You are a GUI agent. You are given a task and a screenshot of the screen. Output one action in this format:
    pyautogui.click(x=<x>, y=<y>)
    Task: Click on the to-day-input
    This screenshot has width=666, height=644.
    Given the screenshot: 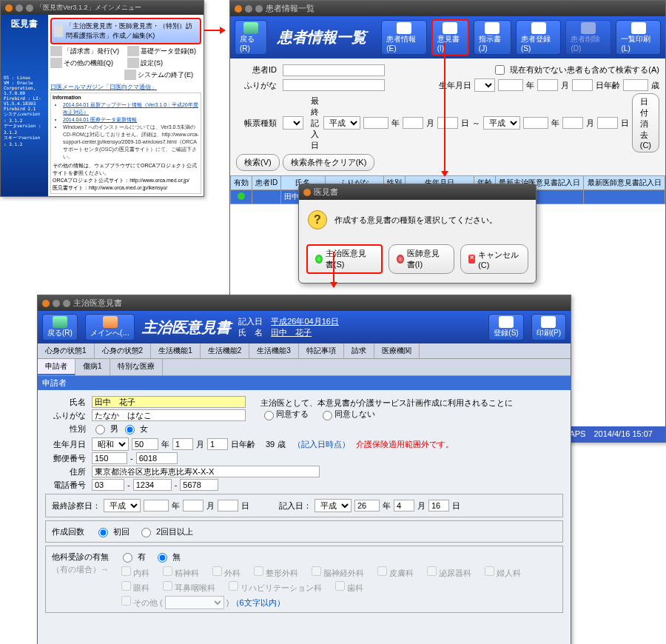 What is the action you would take?
    pyautogui.click(x=608, y=123)
    